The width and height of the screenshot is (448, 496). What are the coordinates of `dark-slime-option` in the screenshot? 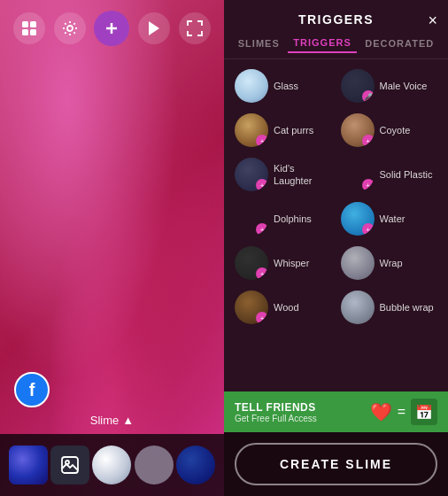 It's located at (196, 465).